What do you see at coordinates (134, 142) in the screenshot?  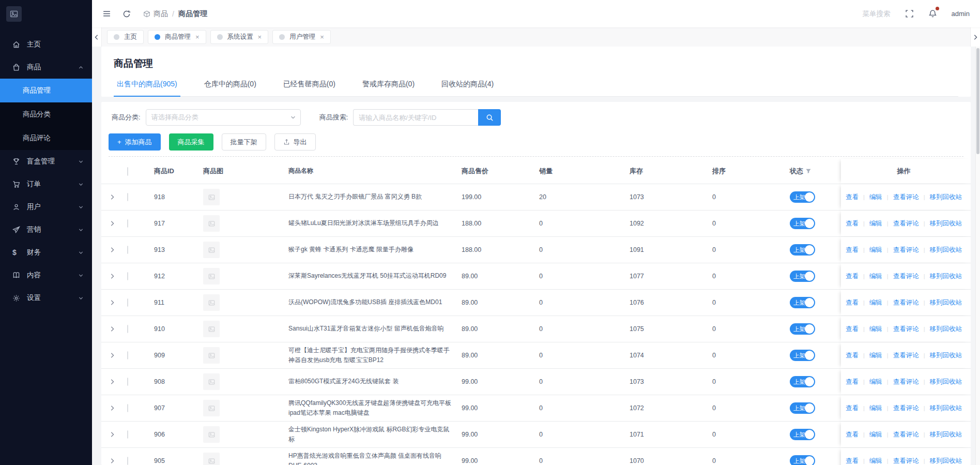 I see `add-goods-button: + 添加商品` at bounding box center [134, 142].